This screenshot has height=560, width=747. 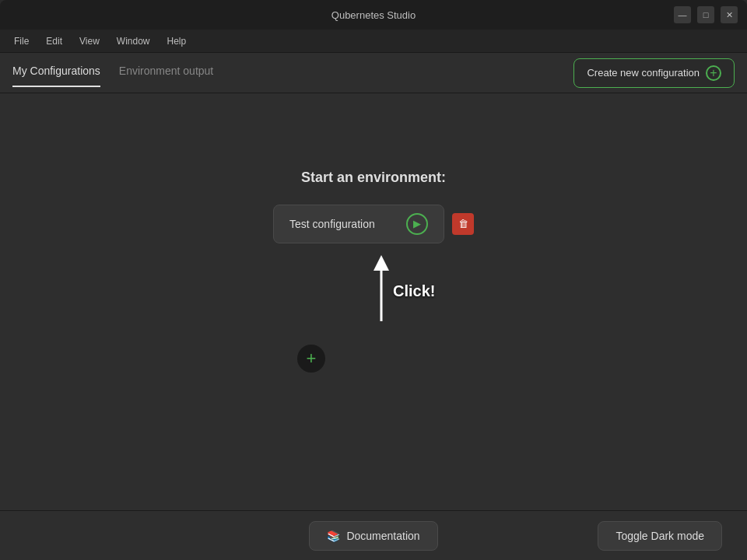 I want to click on create-plus-icon: +, so click(x=714, y=73).